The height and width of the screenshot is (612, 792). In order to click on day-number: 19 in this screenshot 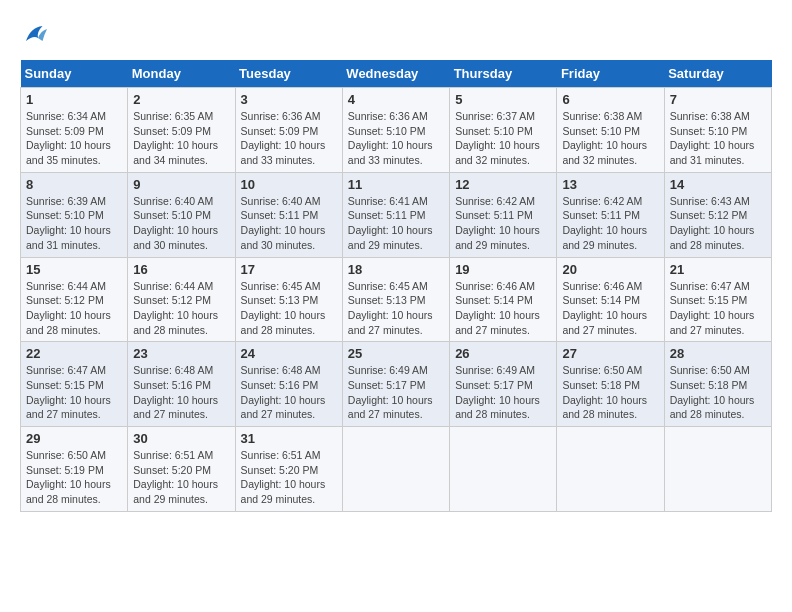, I will do `click(503, 270)`.